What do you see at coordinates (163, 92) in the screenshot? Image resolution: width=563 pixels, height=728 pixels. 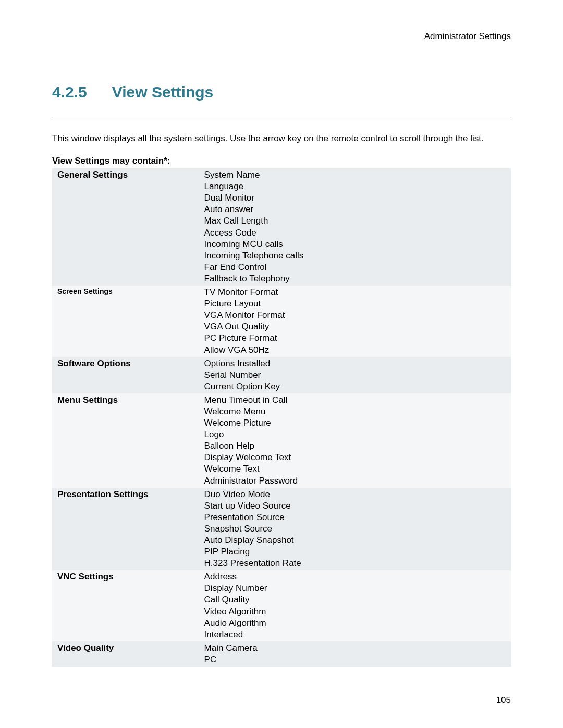 I see `section-title: View Settings` at bounding box center [163, 92].